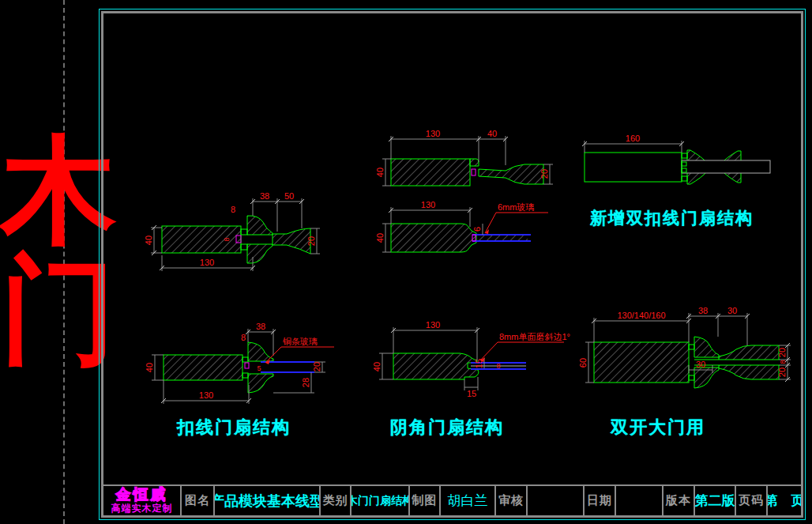 The height and width of the screenshot is (524, 812). Describe the element at coordinates (583, 363) in the screenshot. I see `svg-text: 60` at that location.